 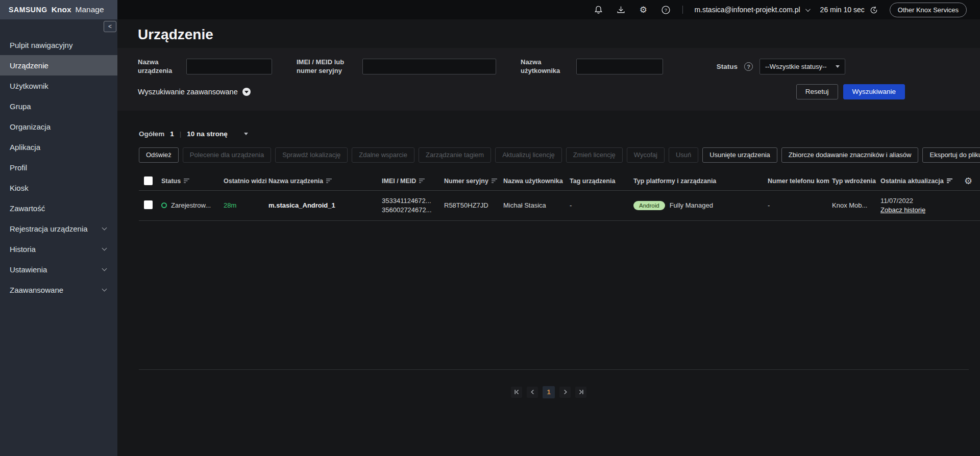 I want to click on sidebar-item-label: Użytkownik, so click(x=29, y=86).